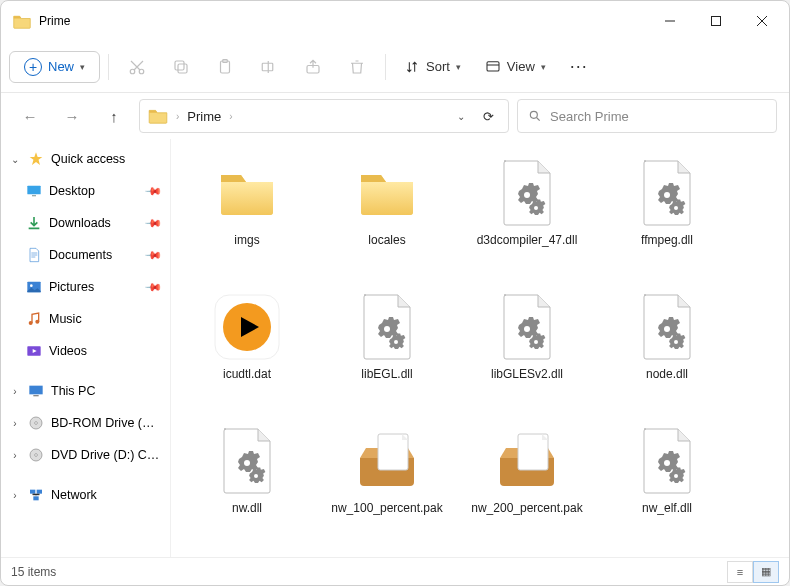  Describe the element at coordinates (106, 455) in the screenshot. I see `sidebar-item-label: DVD Drive (D:) CCCC` at that location.